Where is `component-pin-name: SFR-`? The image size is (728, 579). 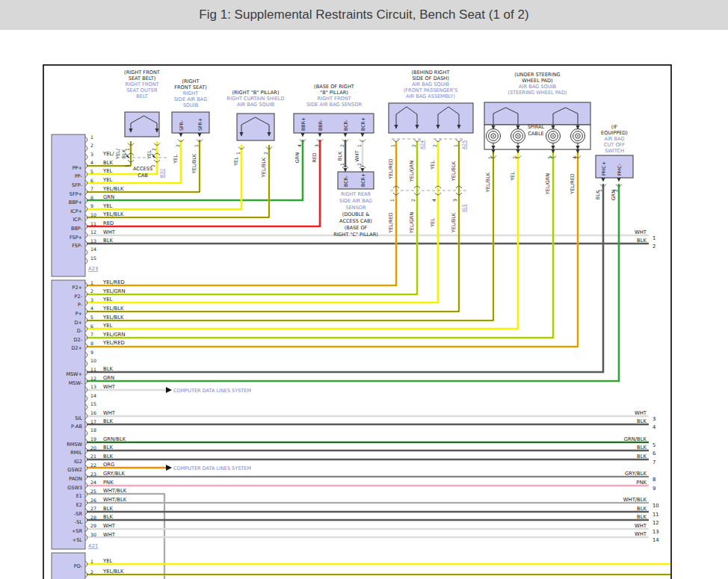
component-pin-name: SFR- is located at coordinates (181, 126).